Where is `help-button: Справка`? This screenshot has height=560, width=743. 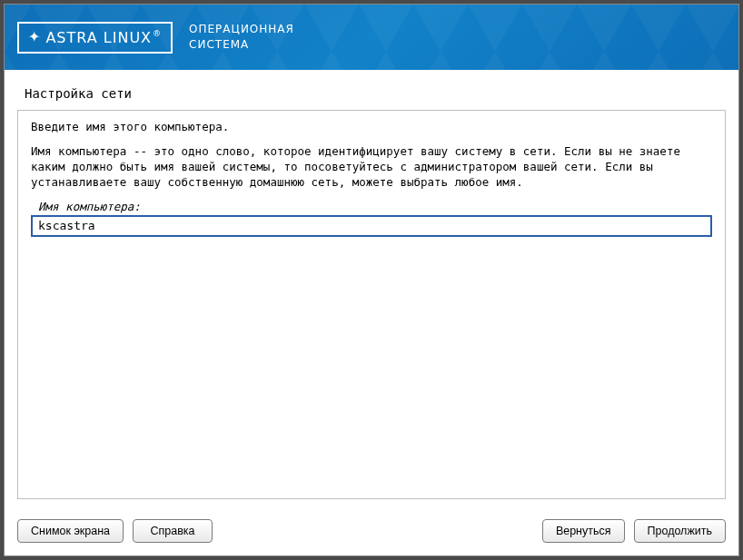
help-button: Справка is located at coordinates (173, 531).